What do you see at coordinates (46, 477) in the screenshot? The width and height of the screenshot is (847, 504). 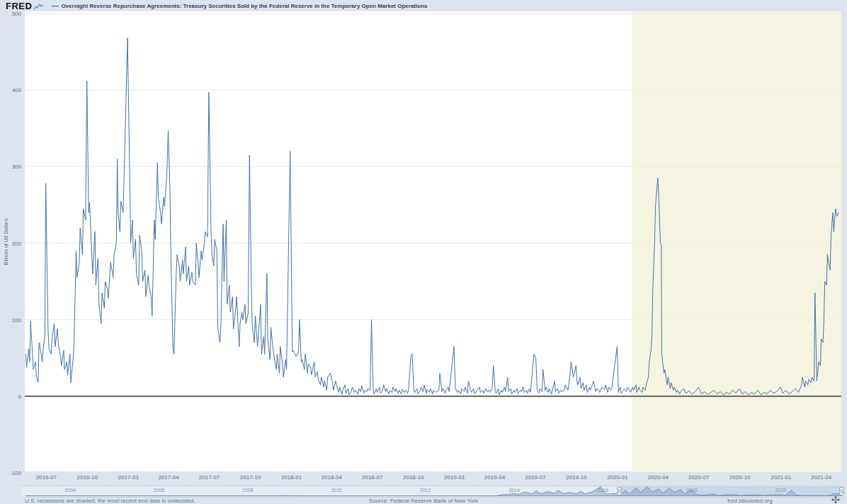 I see `x-tick-label: 2016-07` at bounding box center [46, 477].